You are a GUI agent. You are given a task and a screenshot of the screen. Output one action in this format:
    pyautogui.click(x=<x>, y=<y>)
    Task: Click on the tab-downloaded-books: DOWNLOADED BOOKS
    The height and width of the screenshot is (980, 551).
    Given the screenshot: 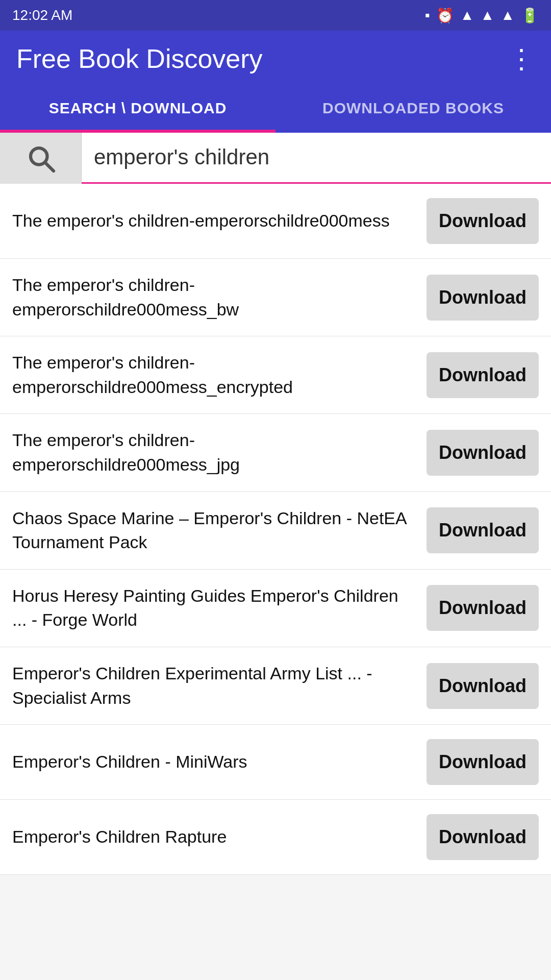 What is the action you would take?
    pyautogui.click(x=413, y=109)
    